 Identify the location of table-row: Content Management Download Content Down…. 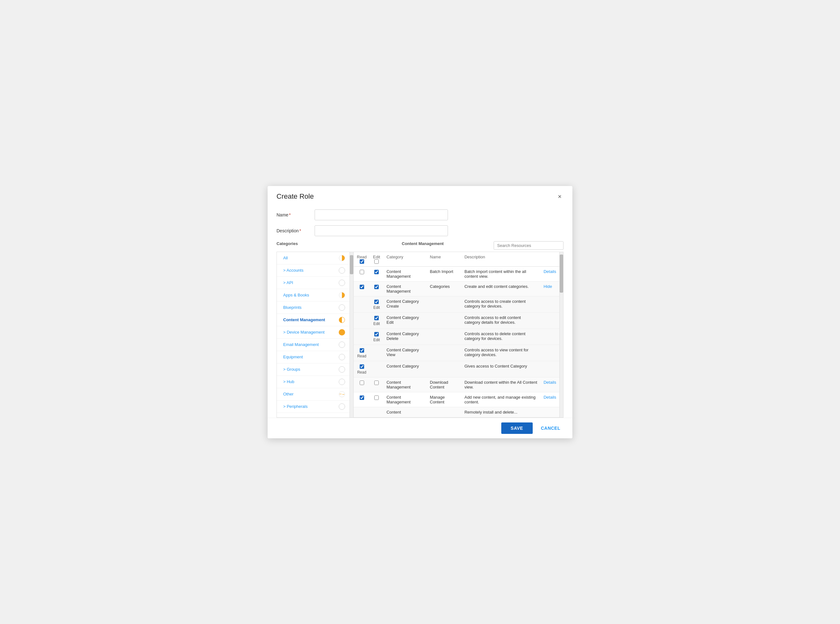
(456, 385).